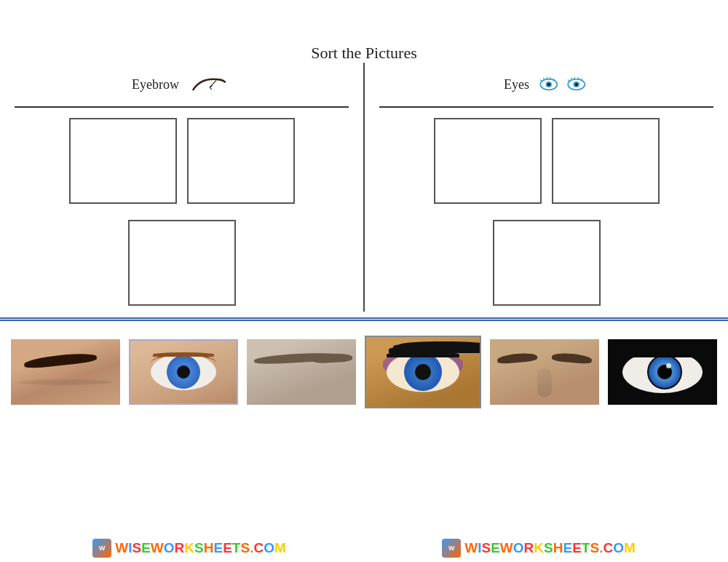 The width and height of the screenshot is (728, 562). Describe the element at coordinates (201, 548) in the screenshot. I see `watermark-text-left: WISEWORKSHEETS.COM` at that location.